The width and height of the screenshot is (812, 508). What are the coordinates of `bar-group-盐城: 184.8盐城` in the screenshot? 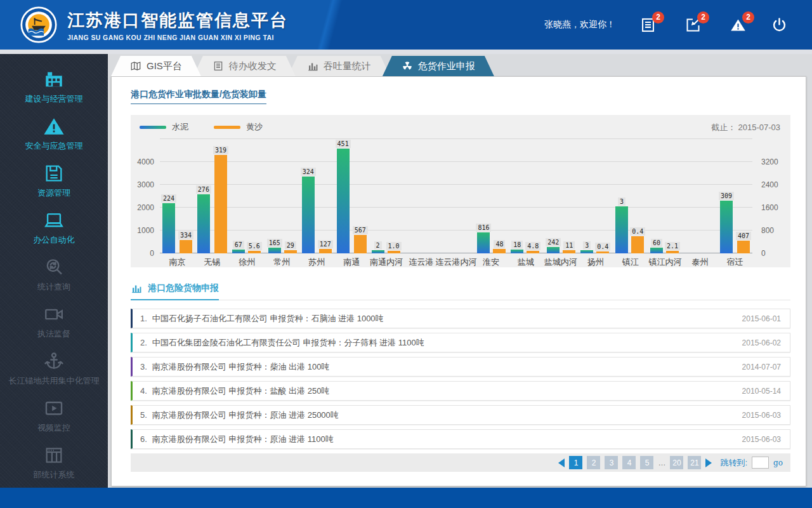 It's located at (525, 196).